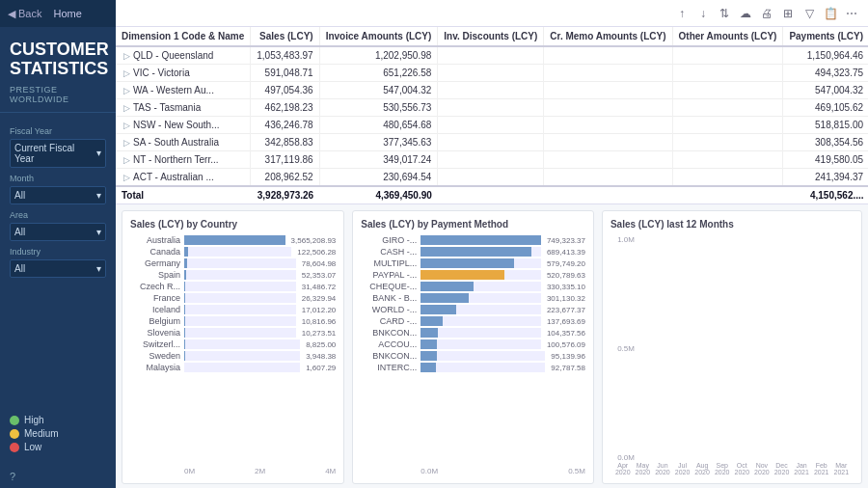 This screenshot has height=488, width=868. I want to click on row-other, so click(727, 177).